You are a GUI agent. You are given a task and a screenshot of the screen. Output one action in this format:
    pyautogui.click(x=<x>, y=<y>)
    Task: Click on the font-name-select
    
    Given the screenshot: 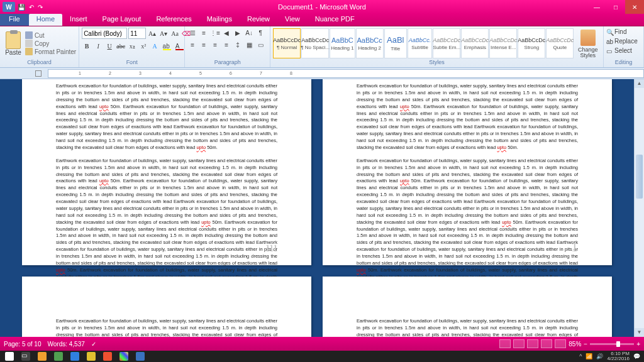 What is the action you would take?
    pyautogui.click(x=104, y=33)
    